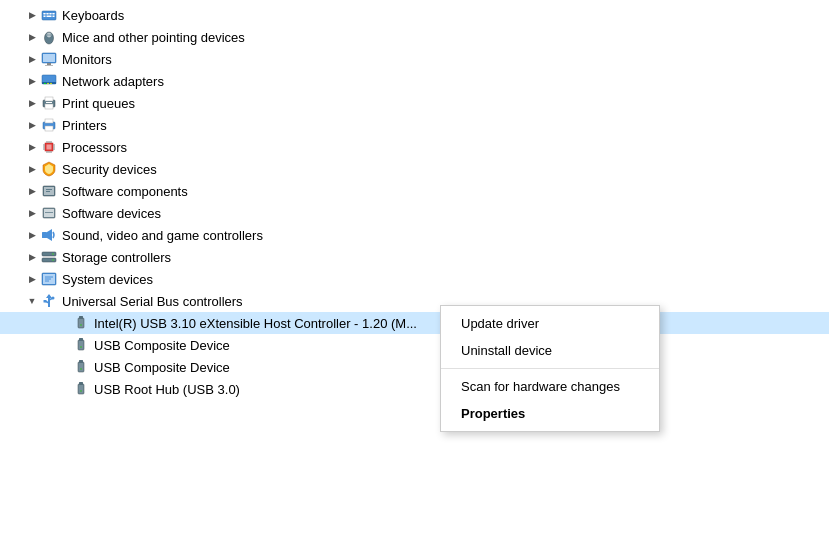 Image resolution: width=829 pixels, height=559 pixels. What do you see at coordinates (49, 169) in the screenshot?
I see `icon-security` at bounding box center [49, 169].